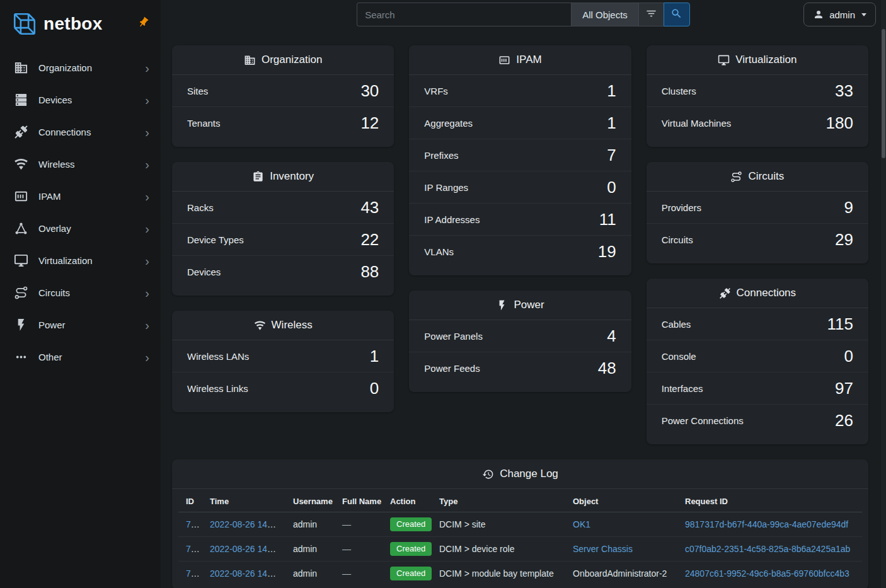 This screenshot has height=588, width=886. I want to click on stat-label: Circuits, so click(677, 239).